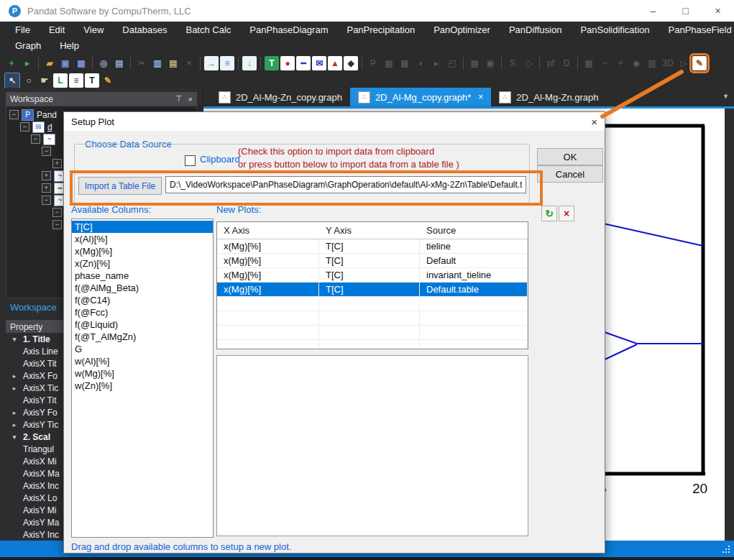  Describe the element at coordinates (370, 230) in the screenshot. I see `y-axis-column-header: Y Axis` at that location.